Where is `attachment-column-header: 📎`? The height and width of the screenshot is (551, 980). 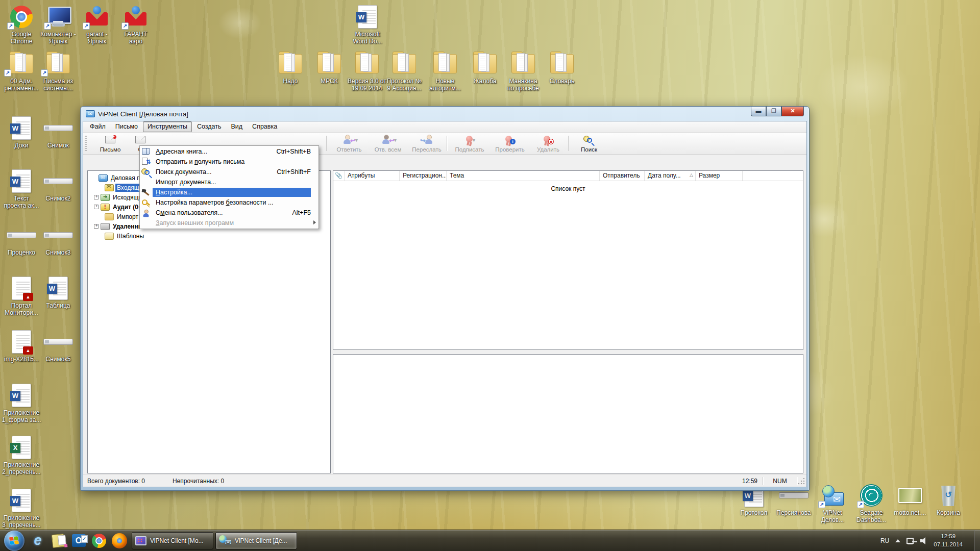
attachment-column-header: 📎 is located at coordinates (339, 176).